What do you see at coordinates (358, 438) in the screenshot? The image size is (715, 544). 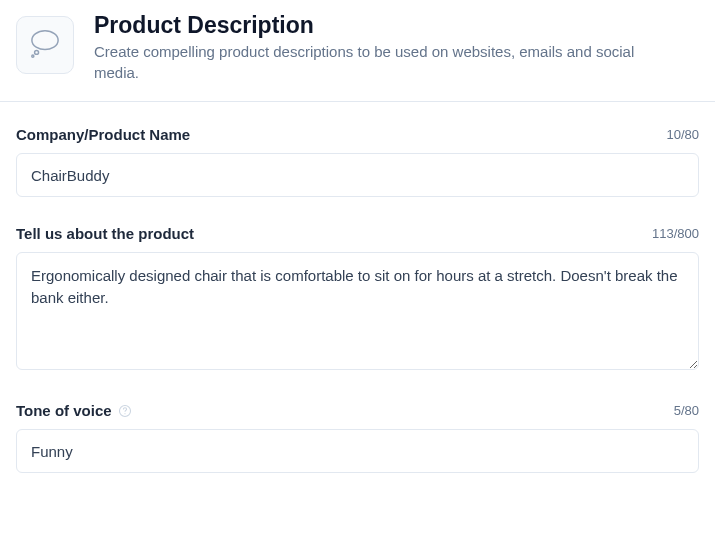 I see `field-tone: Tone of voice 5/80` at bounding box center [358, 438].